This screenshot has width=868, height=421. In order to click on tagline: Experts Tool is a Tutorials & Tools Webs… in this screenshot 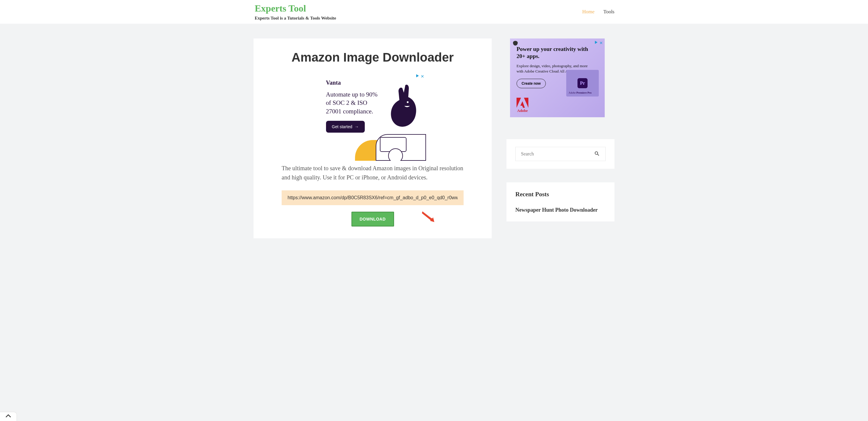, I will do `click(295, 18)`.